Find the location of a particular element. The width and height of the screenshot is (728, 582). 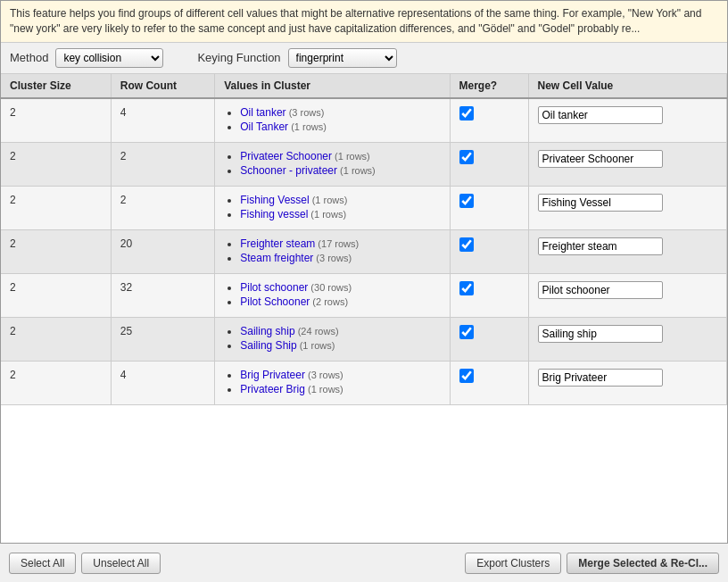

list-item: Sailing Ship (1 rows) is located at coordinates (340, 345).